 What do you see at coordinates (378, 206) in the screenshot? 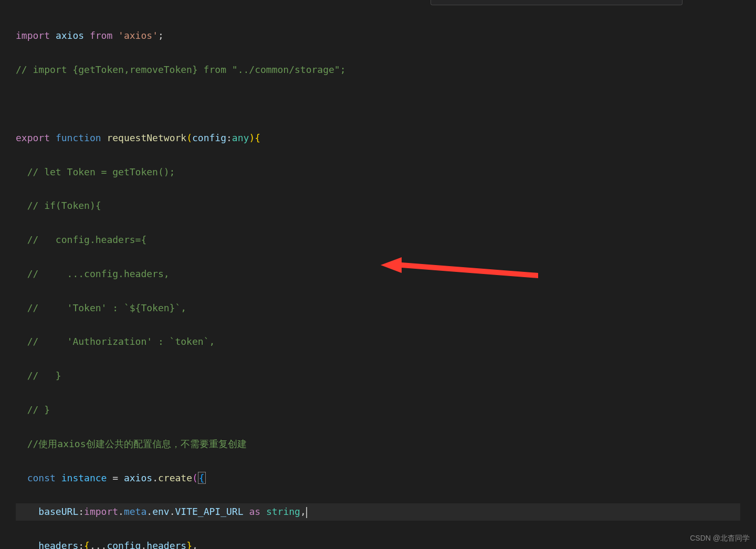
I see `code-line: // if(Token){` at bounding box center [378, 206].